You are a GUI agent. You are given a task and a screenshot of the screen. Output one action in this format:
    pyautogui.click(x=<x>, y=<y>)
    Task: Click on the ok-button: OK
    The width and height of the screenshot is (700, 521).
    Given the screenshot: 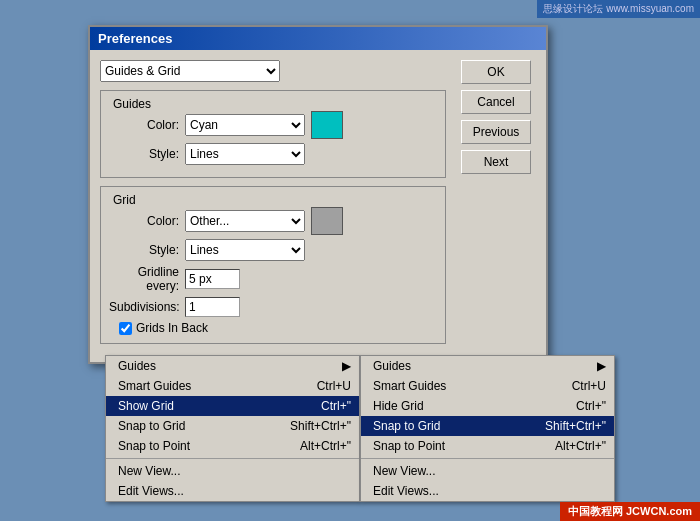 What is the action you would take?
    pyautogui.click(x=496, y=72)
    